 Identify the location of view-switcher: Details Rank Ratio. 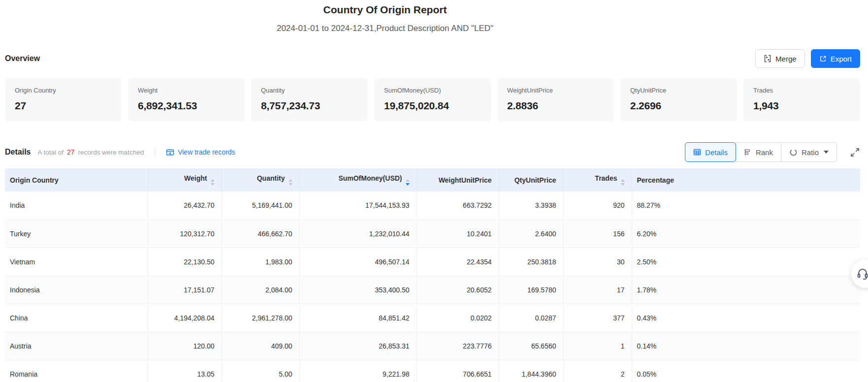
(772, 152).